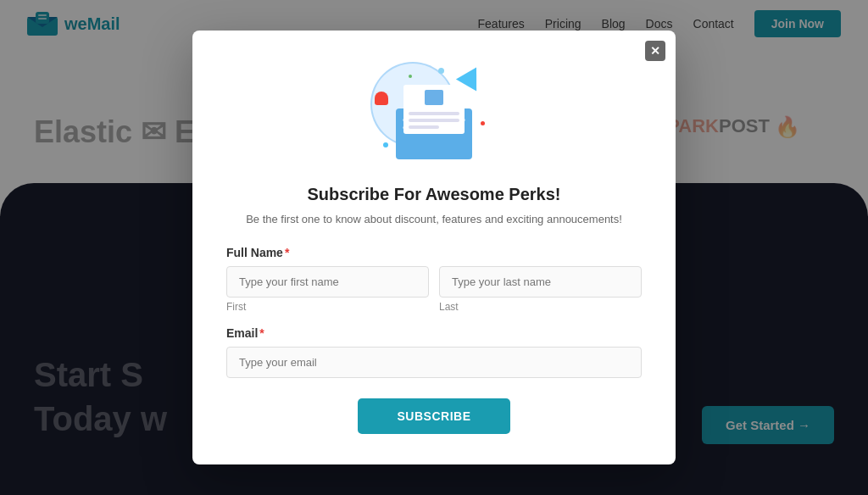 The image size is (868, 495). Describe the element at coordinates (434, 363) in the screenshot. I see `email-input` at that location.